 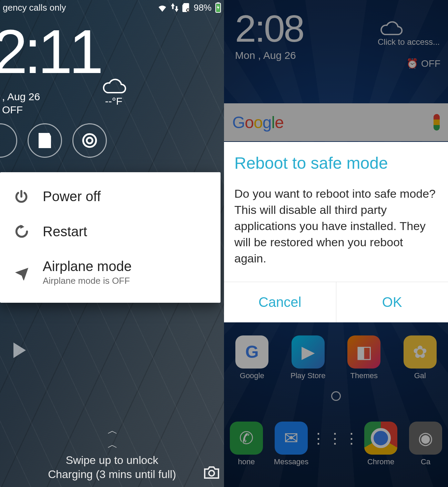 I want to click on restart-label: Restart, so click(x=65, y=231).